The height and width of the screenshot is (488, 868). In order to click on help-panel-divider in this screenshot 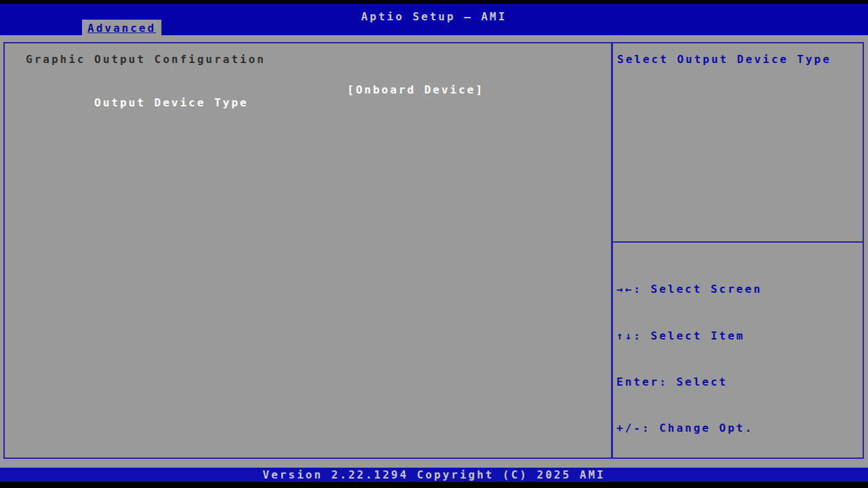, I will do `click(738, 242)`.